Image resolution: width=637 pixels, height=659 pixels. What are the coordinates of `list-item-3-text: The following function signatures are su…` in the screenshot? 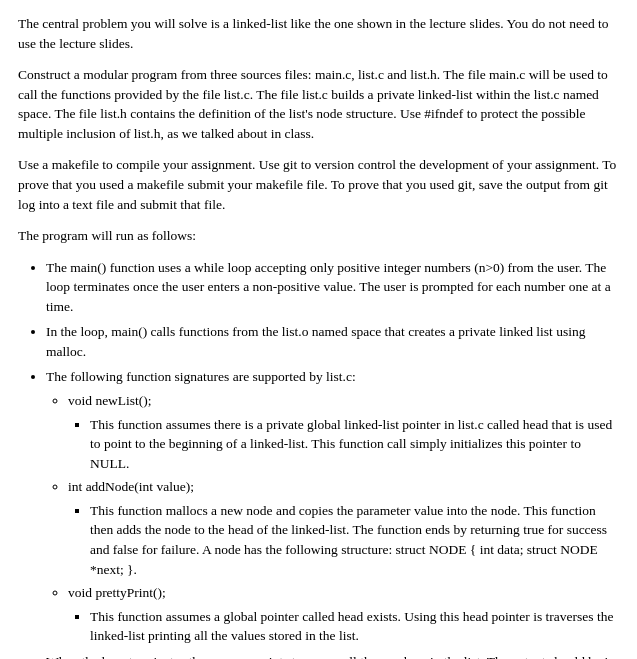 It's located at (201, 376).